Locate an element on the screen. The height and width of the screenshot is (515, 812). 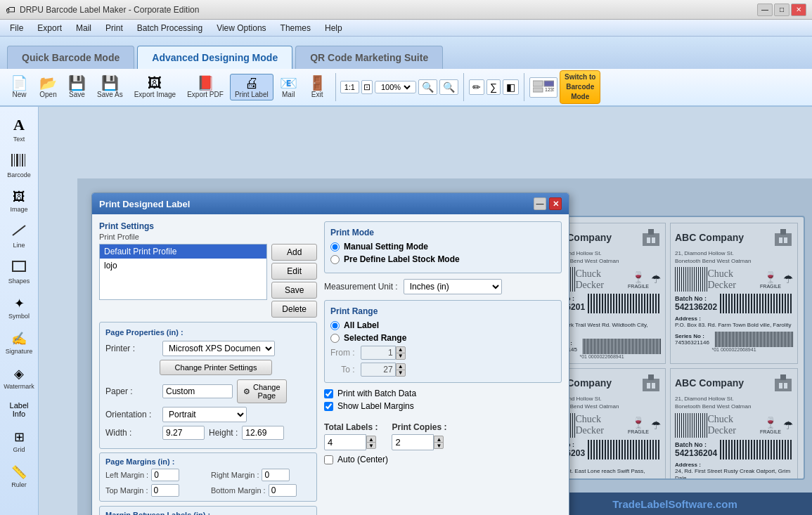
menu-batch: Batch Processing is located at coordinates (170, 28).